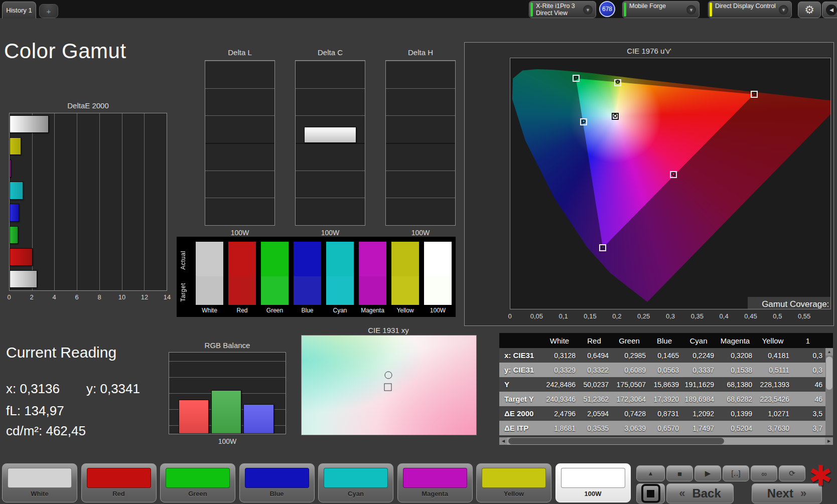 This screenshot has width=837, height=504. Describe the element at coordinates (521, 413) in the screenshot. I see `row-label: ΔE 2000` at that location.